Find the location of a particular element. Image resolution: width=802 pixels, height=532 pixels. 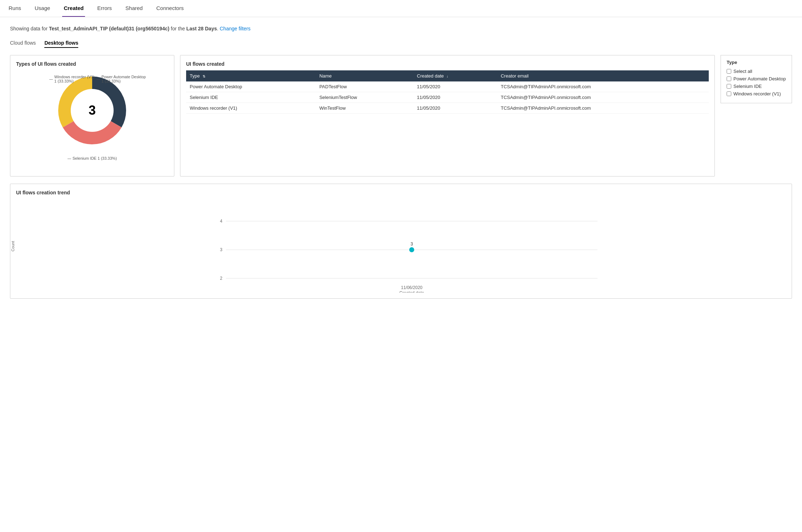

svg-text: 4 is located at coordinates (221, 221).